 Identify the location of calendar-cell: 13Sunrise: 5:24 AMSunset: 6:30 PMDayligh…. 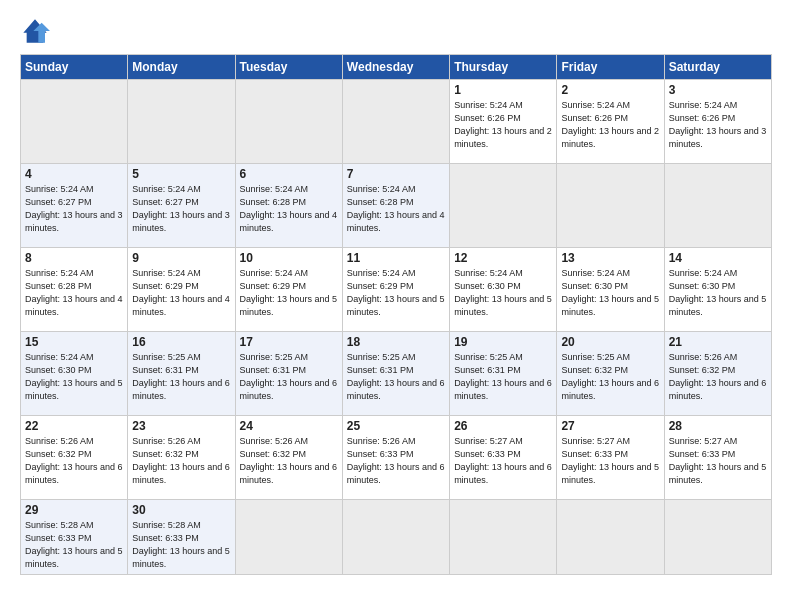
(610, 290).